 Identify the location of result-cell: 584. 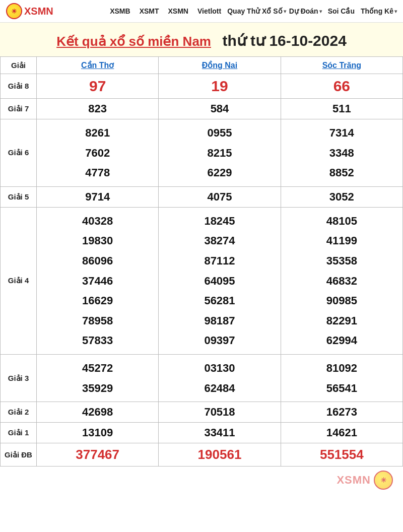
(220, 109).